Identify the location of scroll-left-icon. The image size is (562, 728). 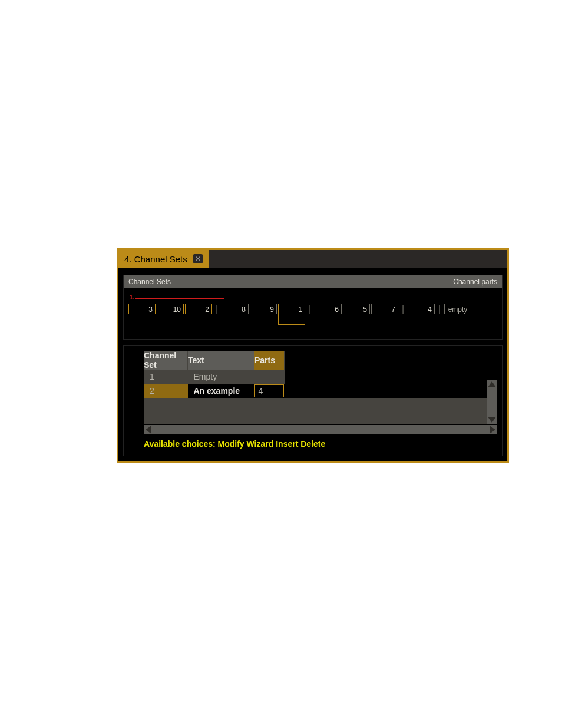
(148, 430).